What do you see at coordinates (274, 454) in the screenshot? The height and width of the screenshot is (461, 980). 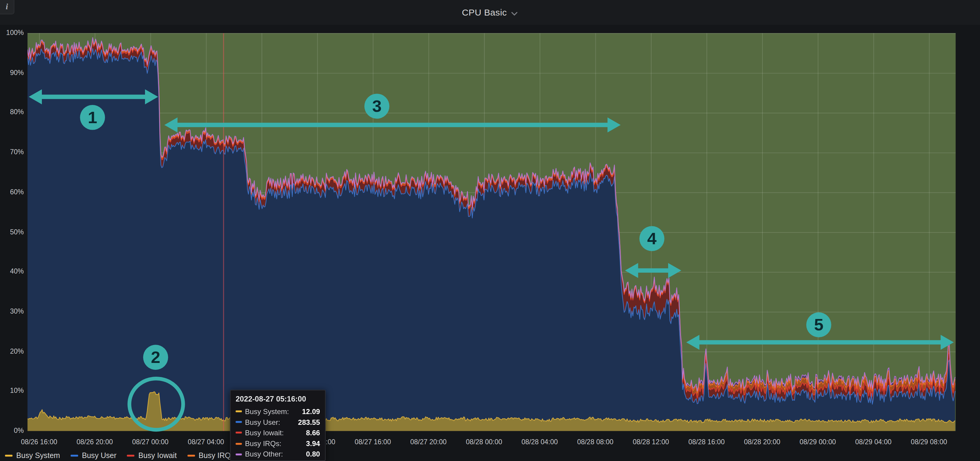 I see `tooltip-series-label: Busy Other:` at bounding box center [274, 454].